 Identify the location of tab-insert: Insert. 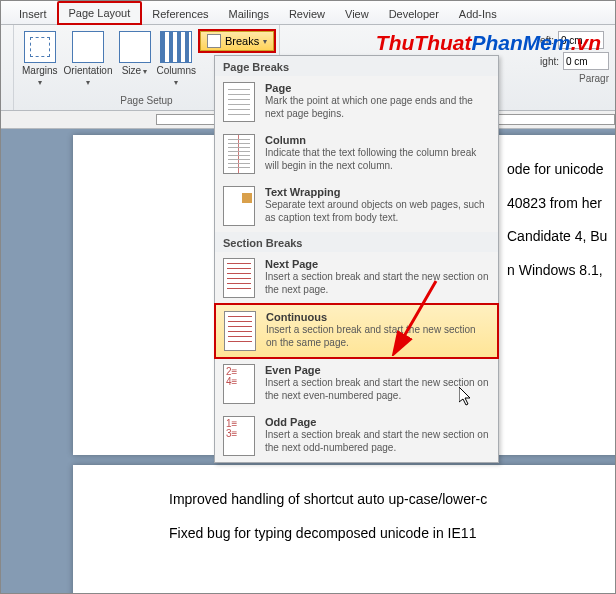
(33, 14).